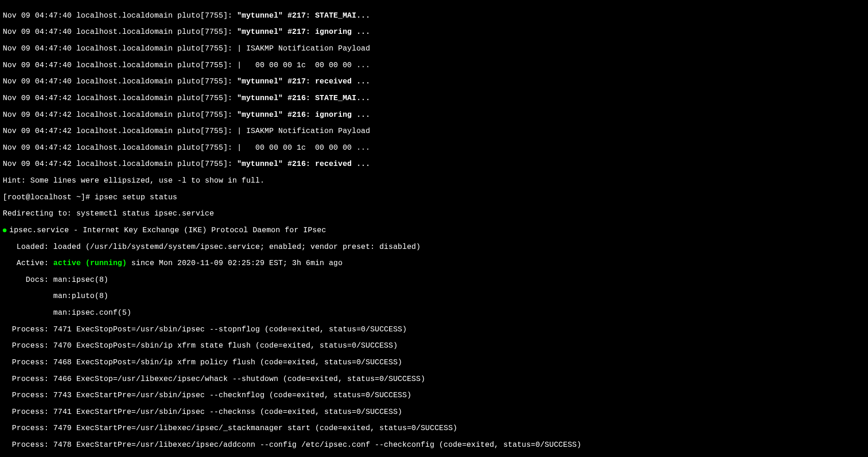  I want to click on docs-line: man:pluto(8), so click(434, 297).